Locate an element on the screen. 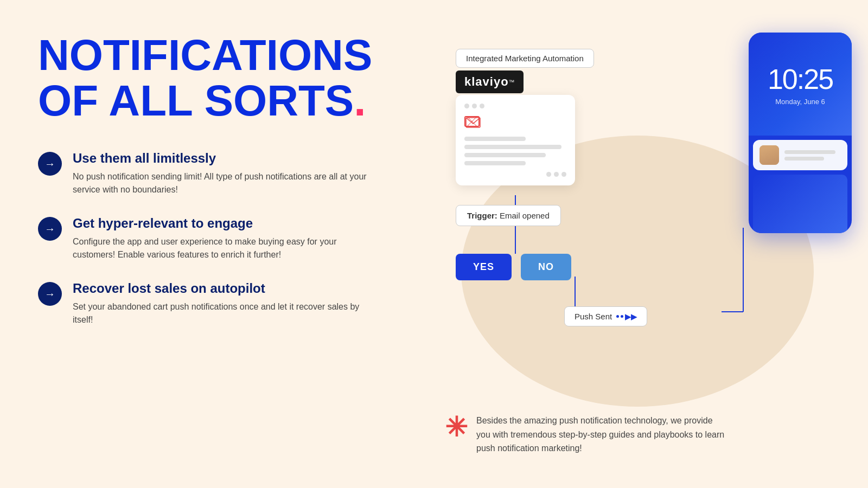 The image size is (868, 488). email-icon-container is located at coordinates (515, 123).